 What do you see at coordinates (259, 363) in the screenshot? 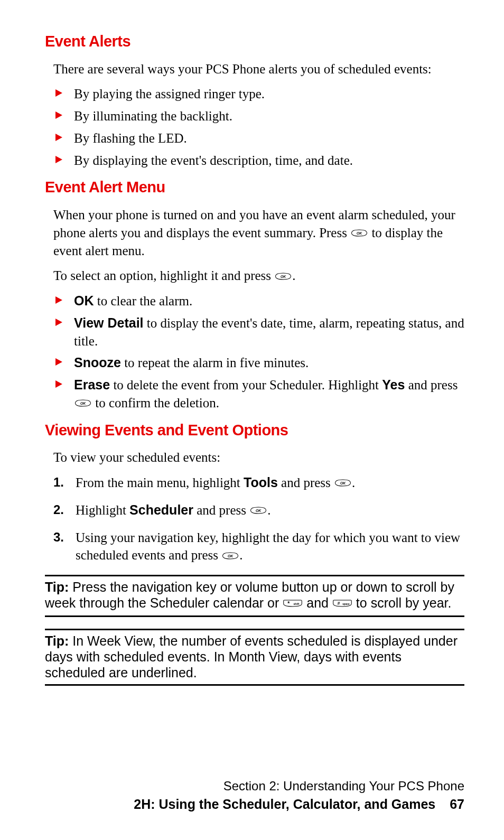
I see `list-item: Snooze to repeat the alarm in five minut…` at bounding box center [259, 363].